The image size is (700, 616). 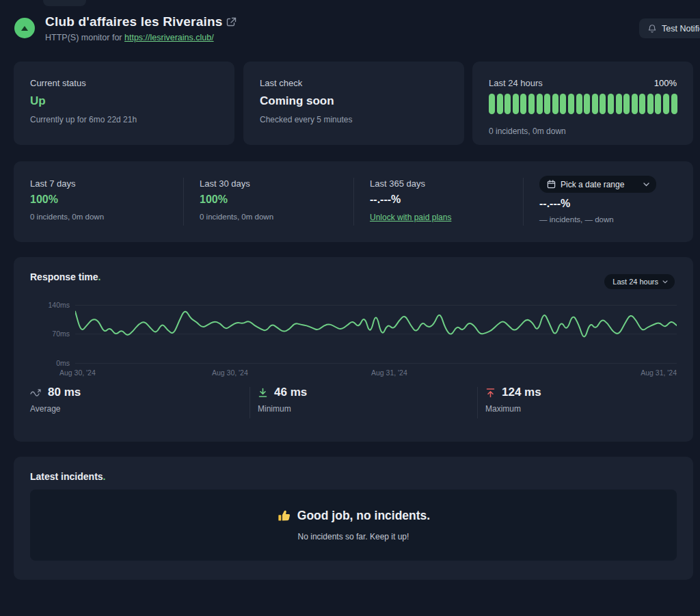 What do you see at coordinates (67, 217) in the screenshot?
I see `uptime-7d-caption: 0 incidents, 0m down` at bounding box center [67, 217].